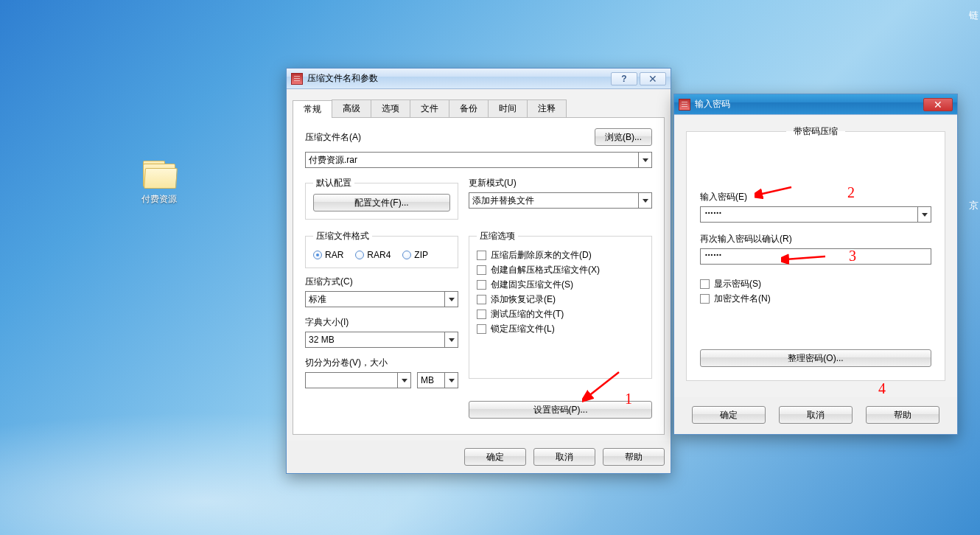 This screenshot has height=535, width=980. I want to click on opt-test: 测试压缩的文件(T), so click(560, 314).